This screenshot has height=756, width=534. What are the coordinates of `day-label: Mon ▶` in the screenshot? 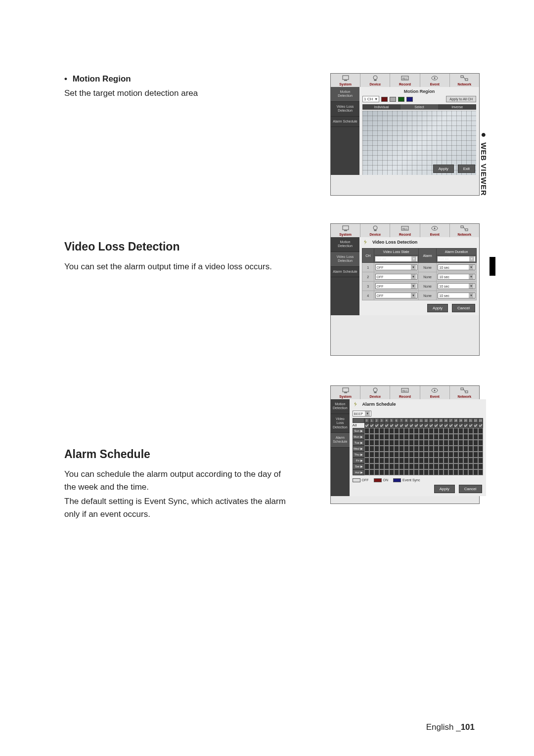 It's located at (358, 437).